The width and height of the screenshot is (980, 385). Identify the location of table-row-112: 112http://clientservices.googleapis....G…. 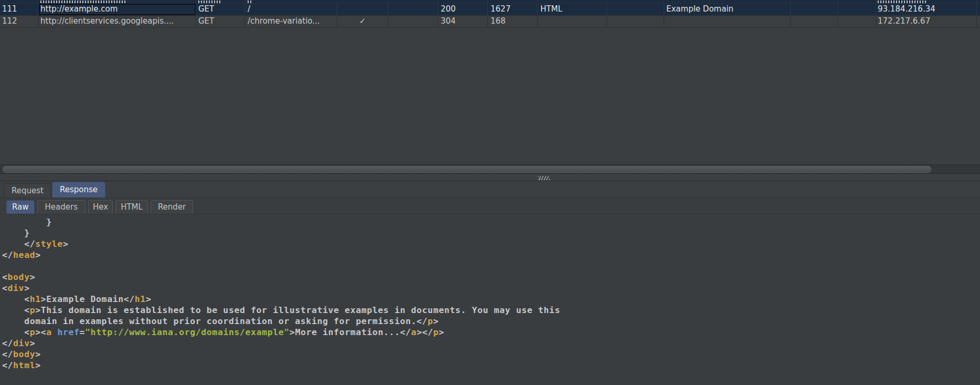
(490, 22).